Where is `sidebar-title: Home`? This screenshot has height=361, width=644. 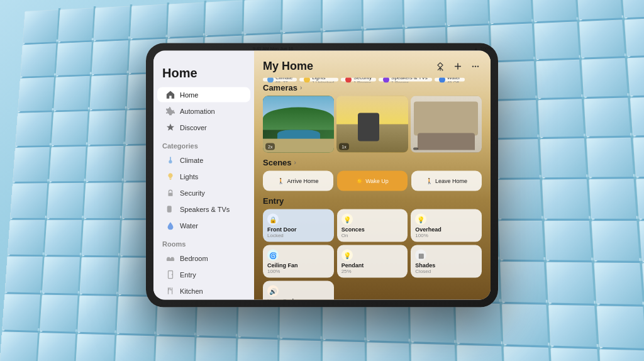 sidebar-title: Home is located at coordinates (204, 77).